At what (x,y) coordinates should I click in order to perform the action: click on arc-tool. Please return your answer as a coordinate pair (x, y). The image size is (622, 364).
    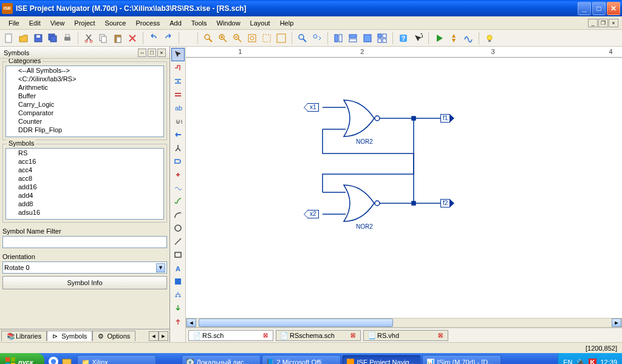
    Looking at the image, I should click on (178, 215).